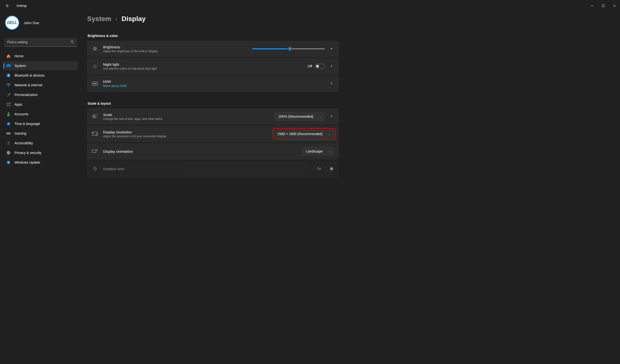 Image resolution: width=620 pixels, height=364 pixels. What do you see at coordinates (332, 116) in the screenshot?
I see `open-scale` at bounding box center [332, 116].